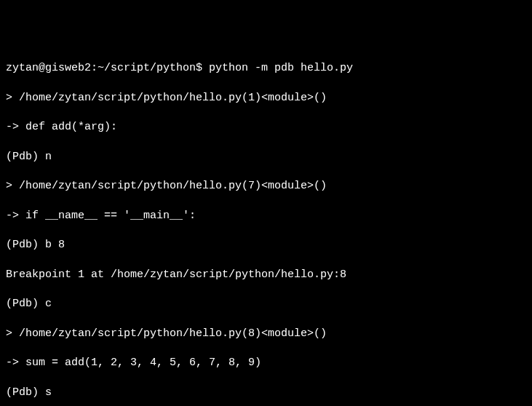 The width and height of the screenshot is (532, 406). Describe the element at coordinates (266, 363) in the screenshot. I see `terminal-line: -> sum = add(1, 2, 3, 4, 5, 6, 7, 8, 9)` at that location.